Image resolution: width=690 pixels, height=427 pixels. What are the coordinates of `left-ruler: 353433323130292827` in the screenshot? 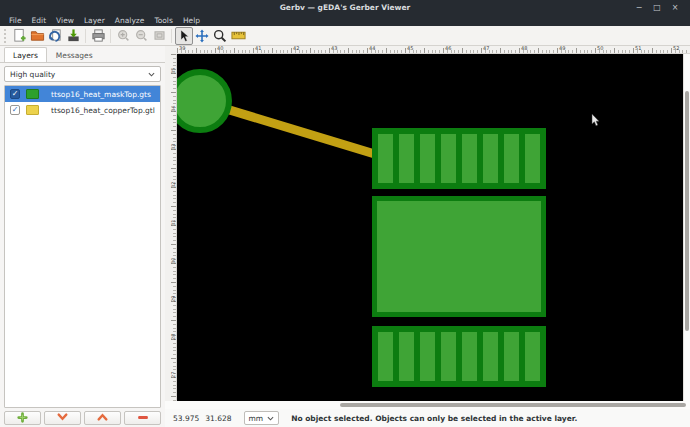 It's located at (171, 228).